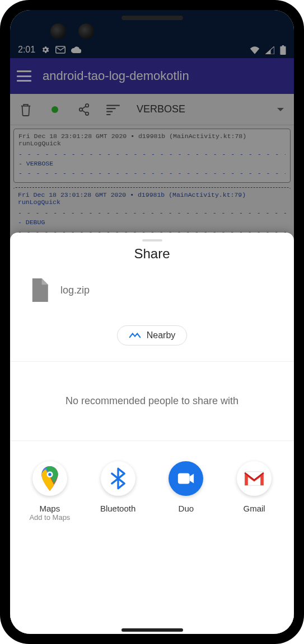 The height and width of the screenshot is (644, 304). What do you see at coordinates (135, 335) in the screenshot?
I see `nearby-icon` at bounding box center [135, 335].